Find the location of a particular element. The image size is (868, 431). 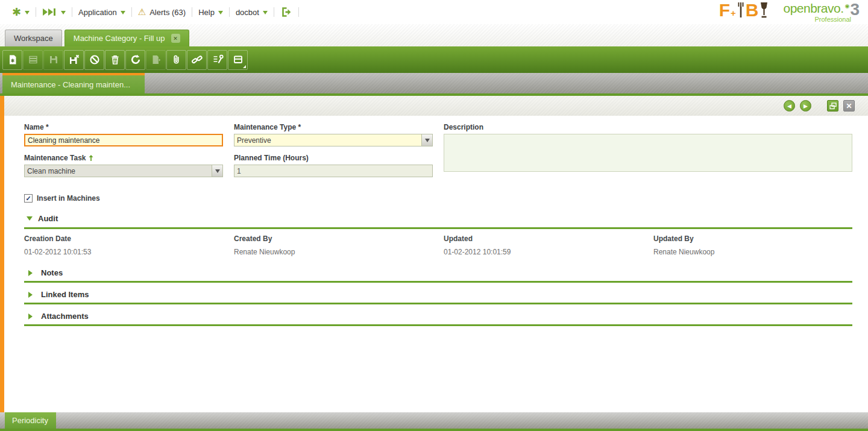

tab-workspace: Workspace is located at coordinates (34, 38).